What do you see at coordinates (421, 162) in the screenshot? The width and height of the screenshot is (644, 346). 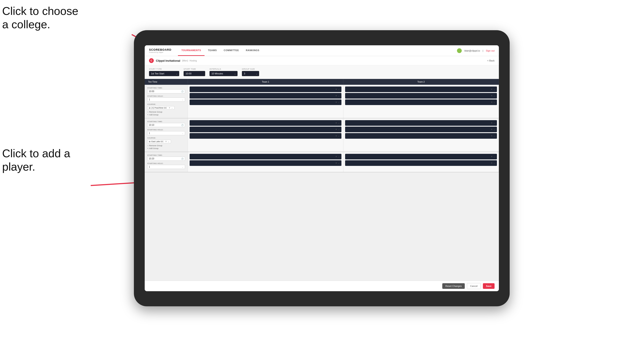 I see `team2-col-3: ✕ ⌄ ✕ ⌄` at bounding box center [421, 162].